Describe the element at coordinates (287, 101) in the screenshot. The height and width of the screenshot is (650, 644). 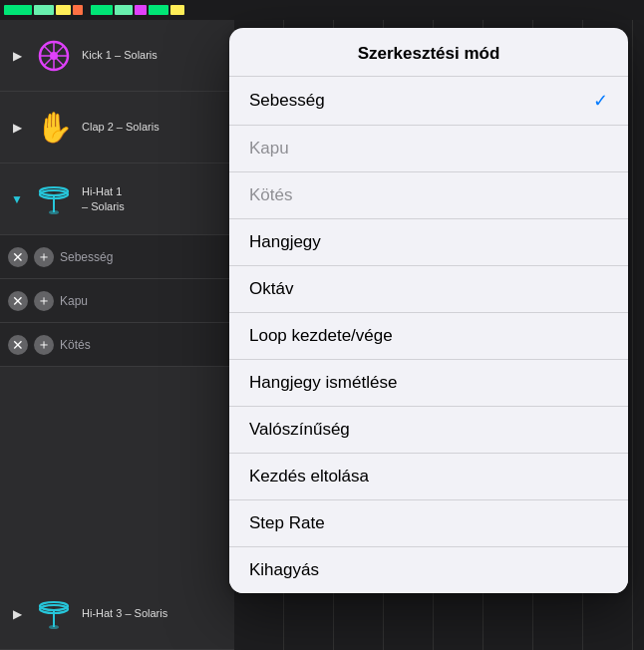
I see `item-label-sebesseg: Sebesség` at that location.